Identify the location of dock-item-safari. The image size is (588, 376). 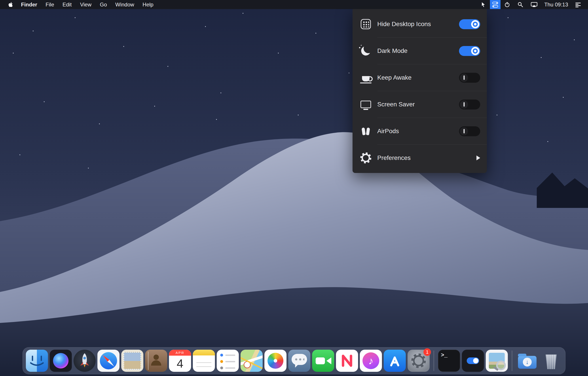
(108, 361).